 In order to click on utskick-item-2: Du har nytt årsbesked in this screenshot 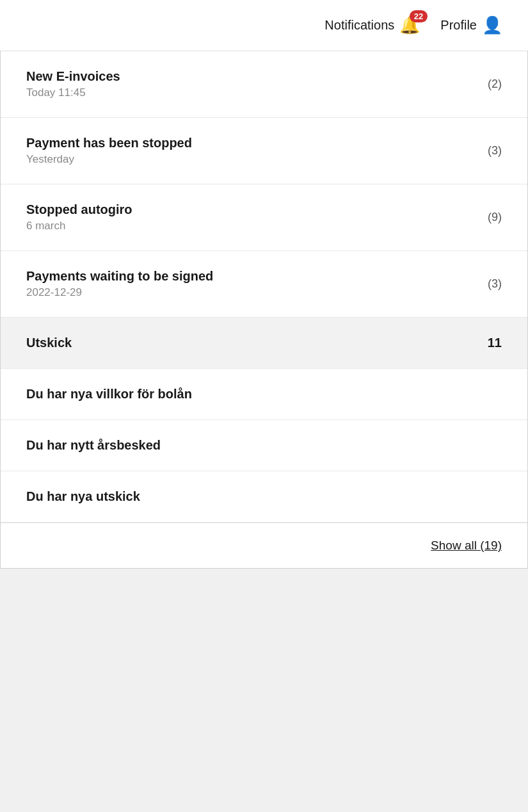, I will do `click(264, 446)`.